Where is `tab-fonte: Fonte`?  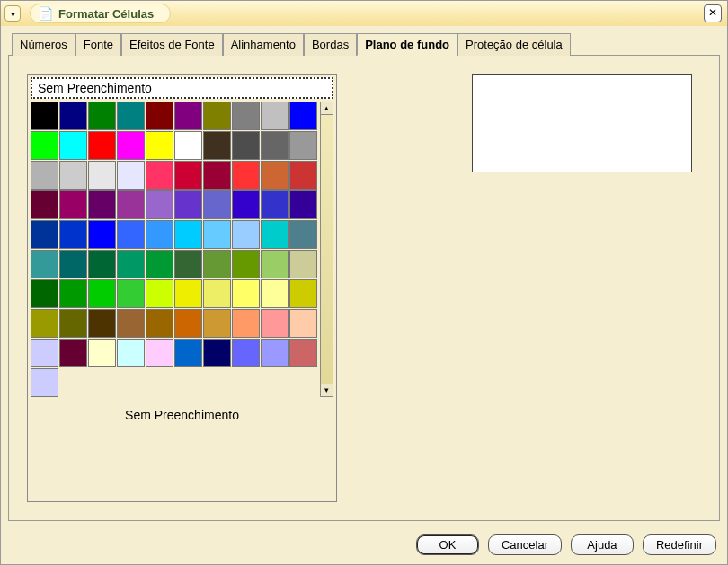 tab-fonte: Fonte is located at coordinates (99, 45).